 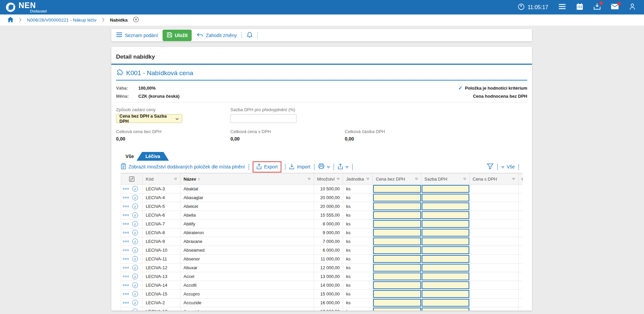 What do you see at coordinates (137, 35) in the screenshot?
I see `submission-list-button: Seznam podání` at bounding box center [137, 35].